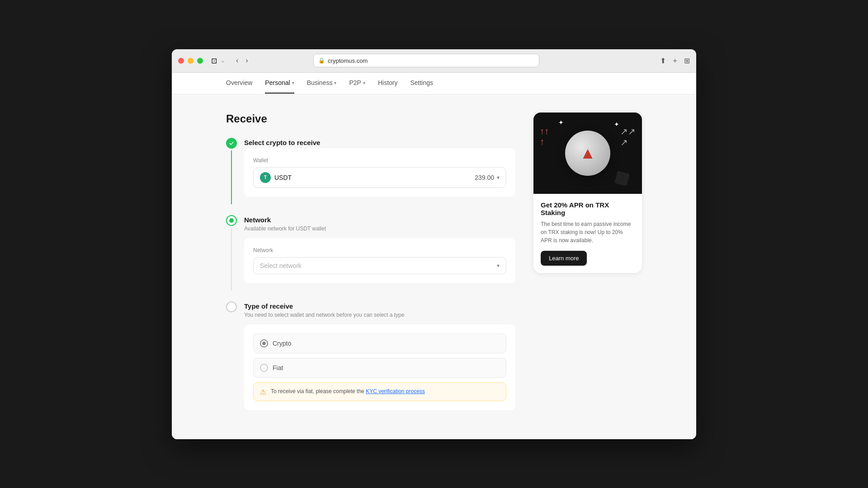  Describe the element at coordinates (434, 84) in the screenshot. I see `navbar: Overview Personal ▾ Business ▾ P2P ▾ His…` at that location.